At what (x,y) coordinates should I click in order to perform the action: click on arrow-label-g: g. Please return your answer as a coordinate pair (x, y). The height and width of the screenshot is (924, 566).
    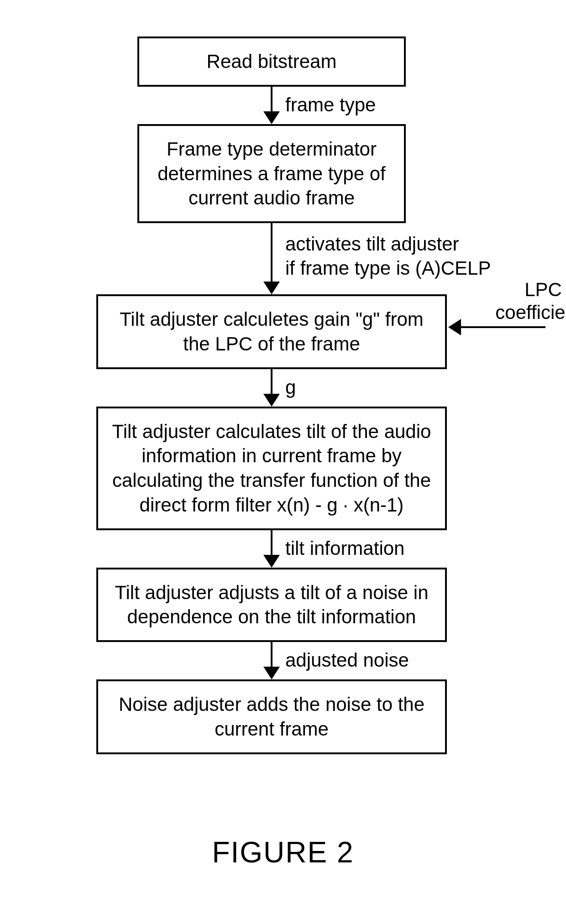
    Looking at the image, I should click on (290, 388).